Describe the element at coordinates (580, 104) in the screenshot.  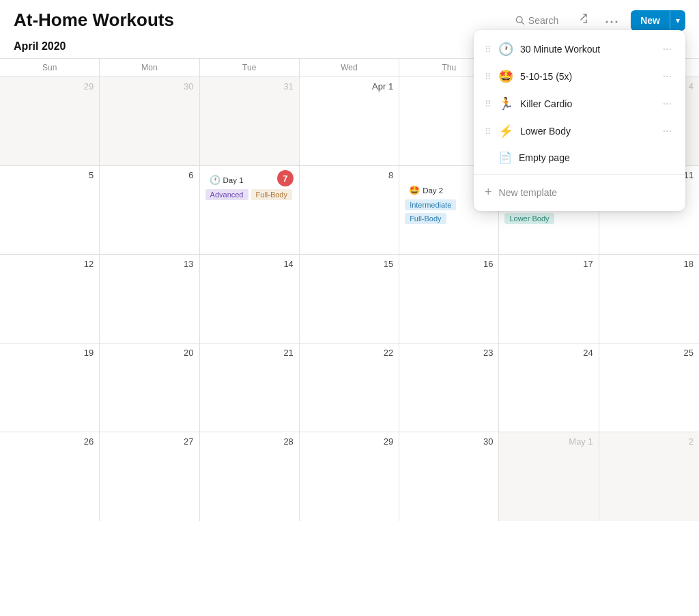
I see `dropdown-item-killercardio: ⠿ 🏃 Killer Cardio ···` at that location.